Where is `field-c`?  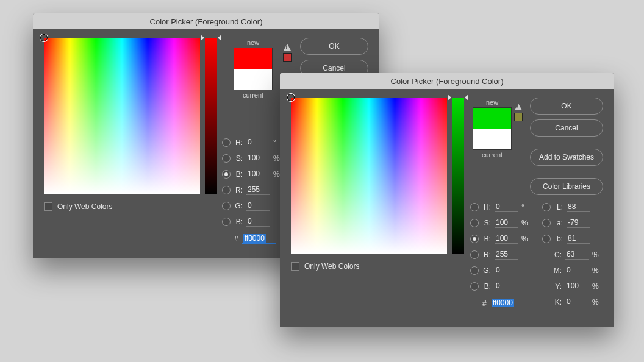 field-c is located at coordinates (577, 255).